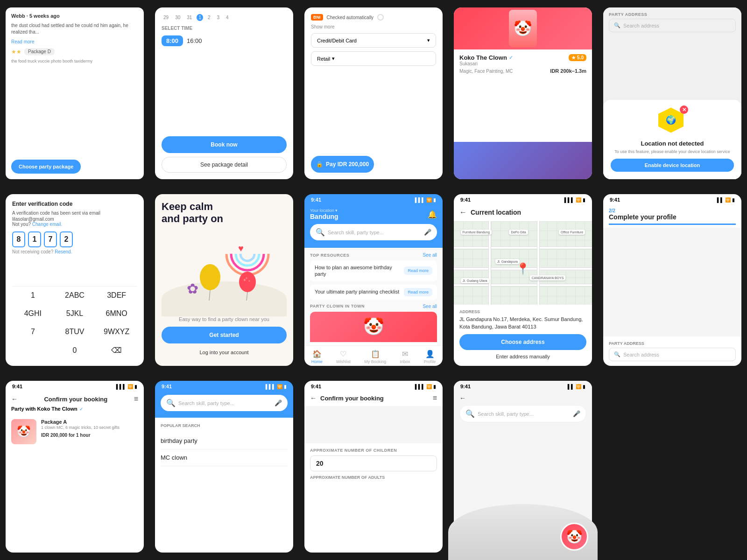  Describe the element at coordinates (418, 271) in the screenshot. I see `read-more-1: Read more` at that location.